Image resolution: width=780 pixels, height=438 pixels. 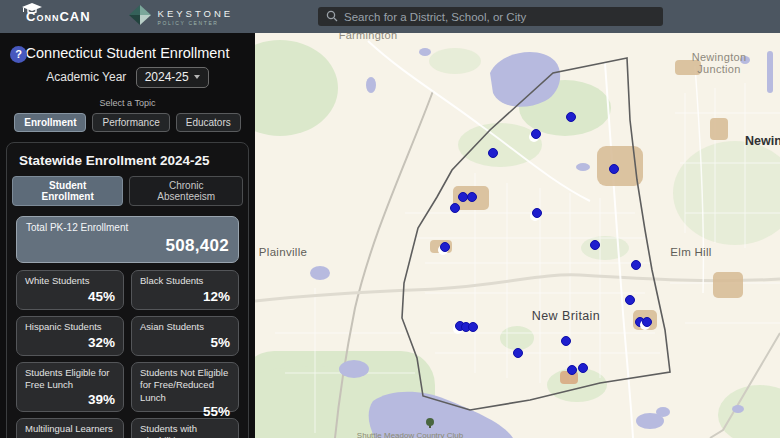 I want to click on stat-label: Black Students, so click(x=185, y=281).